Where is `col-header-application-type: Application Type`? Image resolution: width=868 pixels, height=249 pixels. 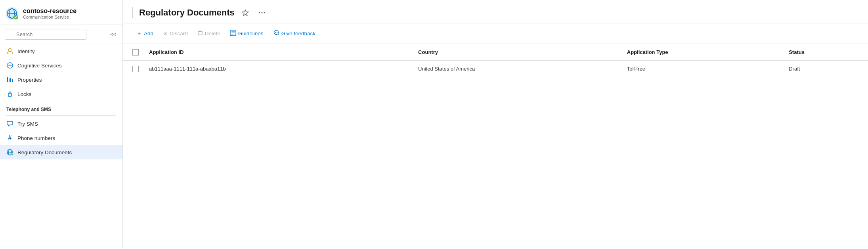 col-header-application-type: Application Type is located at coordinates (702, 52).